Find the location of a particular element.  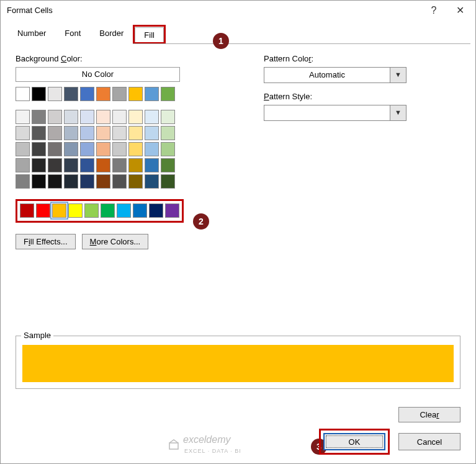

help-button: ? is located at coordinates (434, 11).